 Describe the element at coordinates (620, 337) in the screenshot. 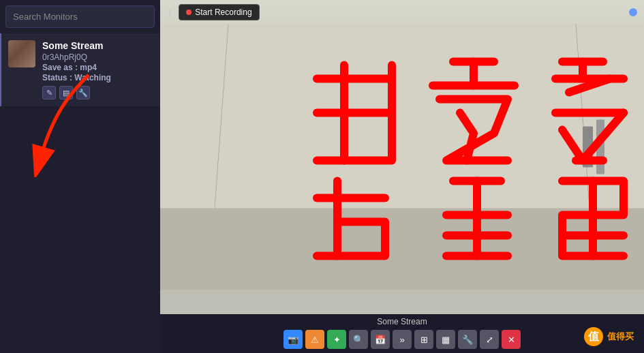

I see `watermark-text: 值得买` at that location.